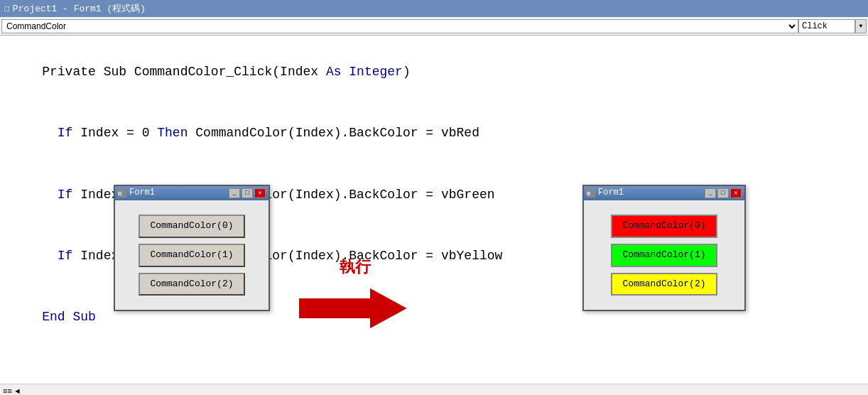  I want to click on maximize-btn-before: □, so click(247, 193).